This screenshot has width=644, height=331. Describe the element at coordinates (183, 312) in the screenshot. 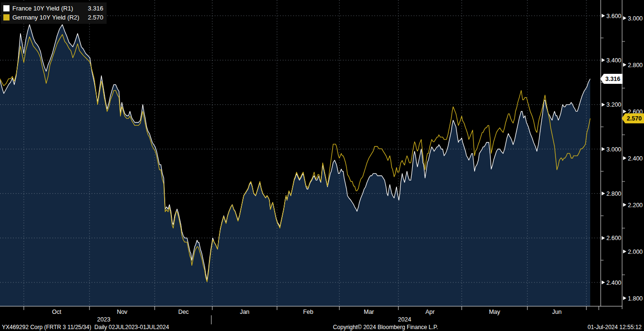

I see `x-month-label: Dec` at that location.